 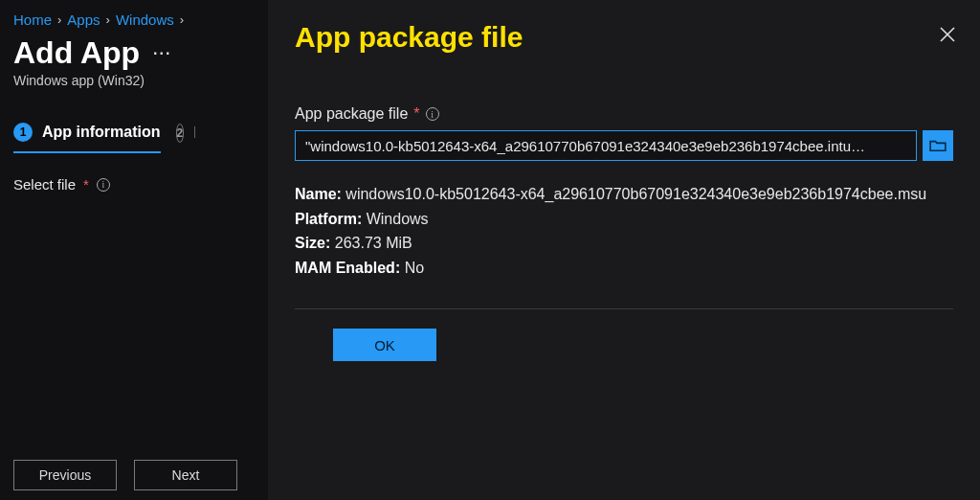 What do you see at coordinates (134, 19) in the screenshot?
I see `breadcrumb: Home › Apps › Windows ›` at bounding box center [134, 19].